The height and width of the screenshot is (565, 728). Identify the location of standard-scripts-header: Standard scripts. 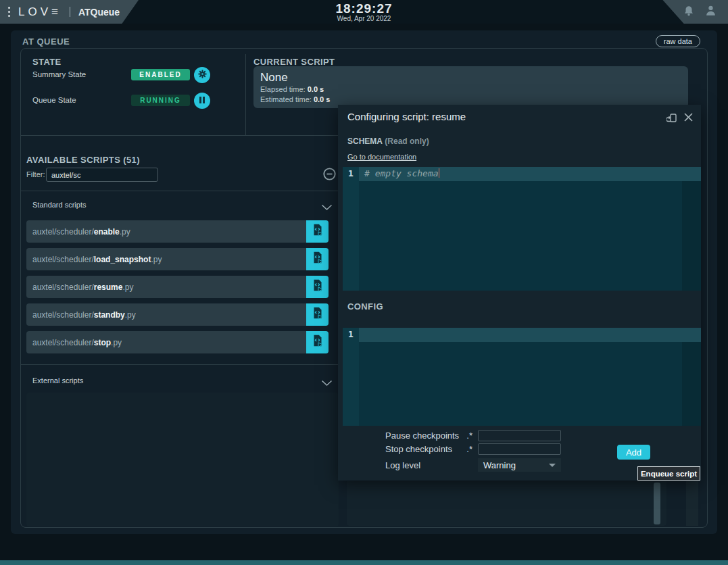
(180, 207).